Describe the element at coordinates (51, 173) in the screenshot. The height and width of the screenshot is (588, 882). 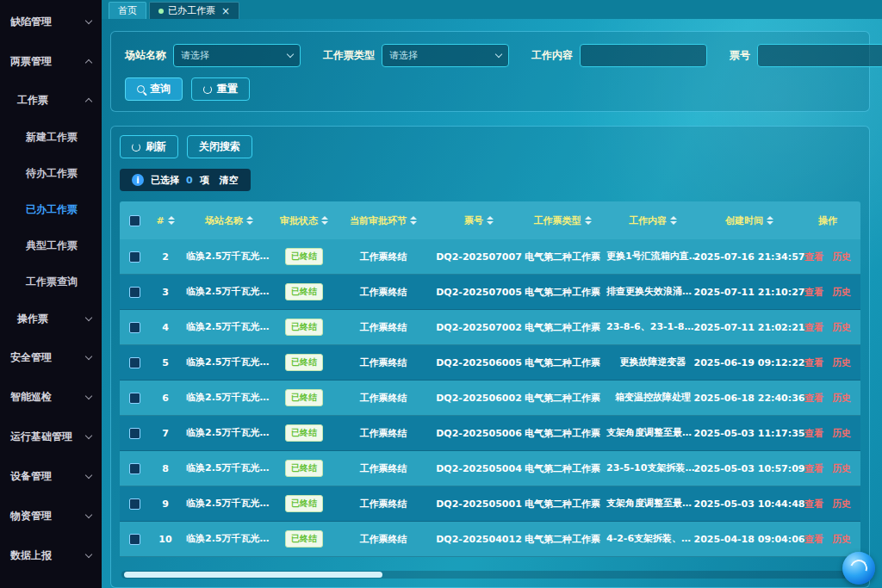
I see `sidebar-item-pending-work-ticket: 待办工作票` at that location.